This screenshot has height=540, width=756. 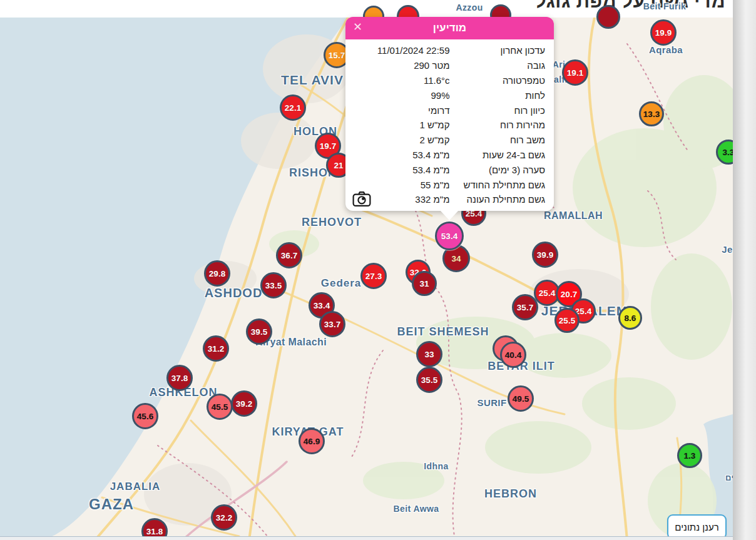 I want to click on rain-marker: 3.3, so click(x=725, y=152).